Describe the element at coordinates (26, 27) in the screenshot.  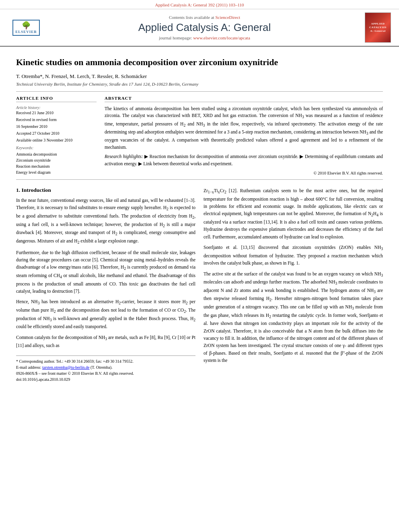
I see `elsevier-logo: 🌳 ELSEVIER` at that location.